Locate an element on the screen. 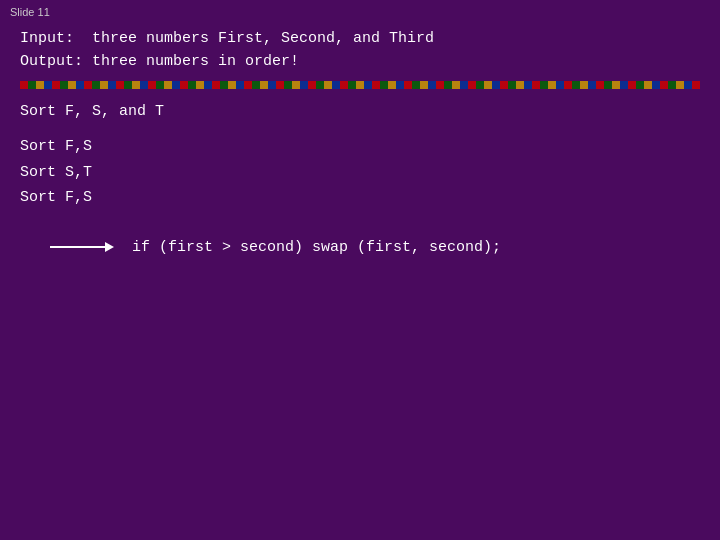  sort-step-3: Sort F,S is located at coordinates (360, 198).